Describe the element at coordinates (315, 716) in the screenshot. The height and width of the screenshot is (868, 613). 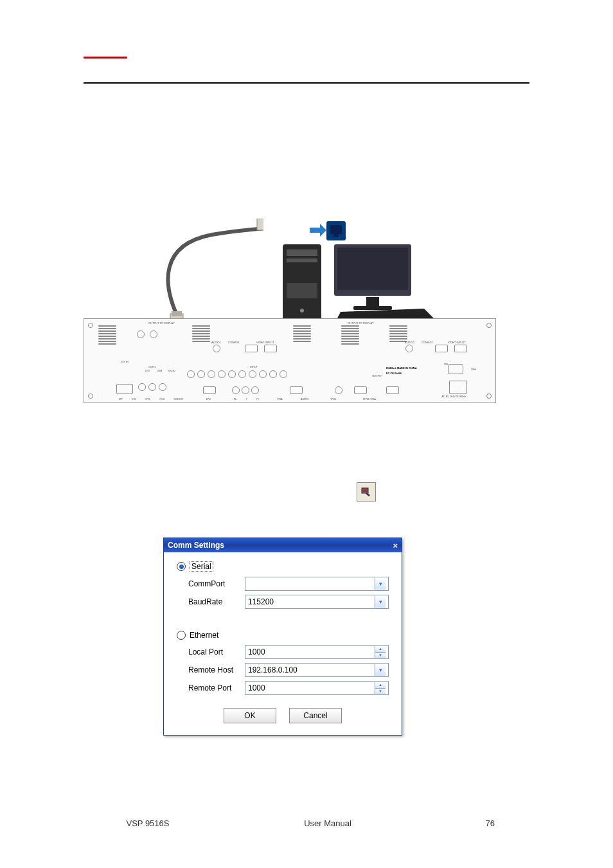
I see `cancel-button: Cancel` at that location.